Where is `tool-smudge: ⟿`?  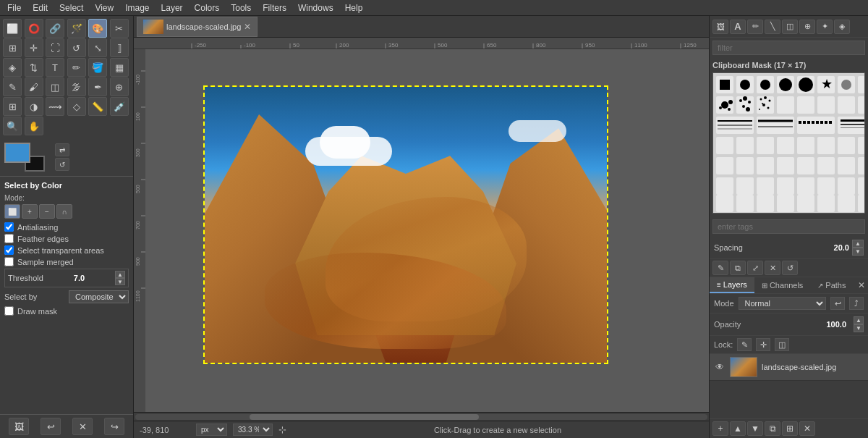
tool-smudge: ⟿ is located at coordinates (55, 106).